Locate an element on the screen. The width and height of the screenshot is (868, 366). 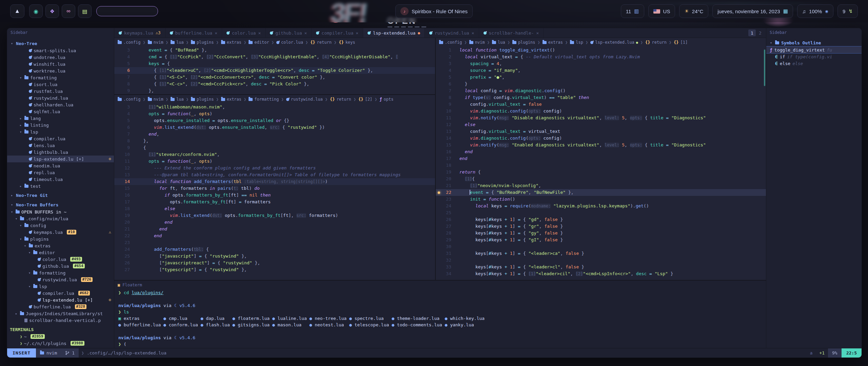
code-line: 27 ["typescript"] = { "rustywind" }, is located at coordinates (275, 270).